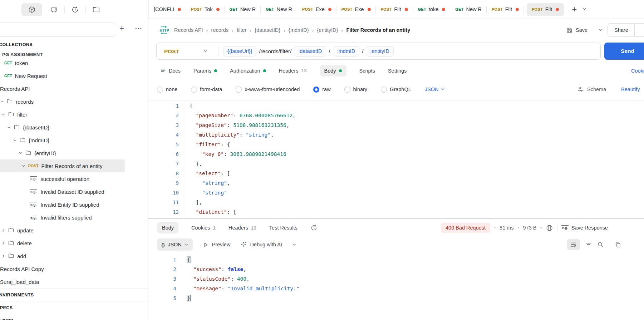 The width and height of the screenshot is (644, 320). I want to click on code-line: 5 "filter": {, so click(396, 144).